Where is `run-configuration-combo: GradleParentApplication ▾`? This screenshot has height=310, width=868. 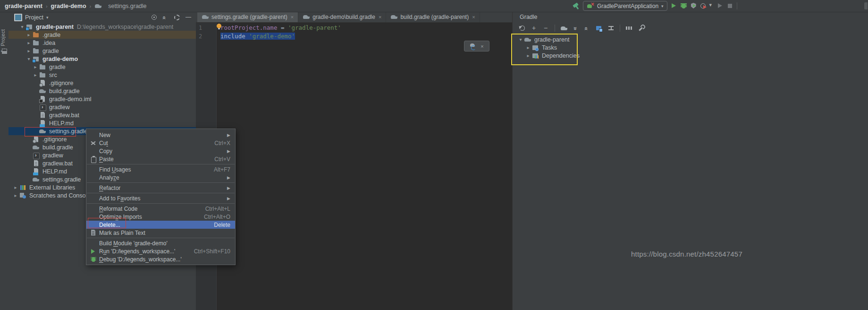
run-configuration-combo: GradleParentApplication ▾ is located at coordinates (625, 6).